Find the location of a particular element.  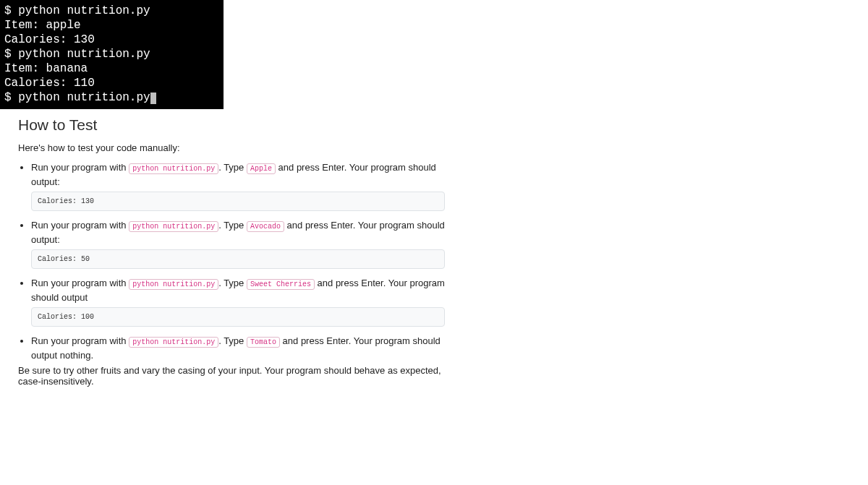

expected-output: Calories: 50 is located at coordinates (238, 259).